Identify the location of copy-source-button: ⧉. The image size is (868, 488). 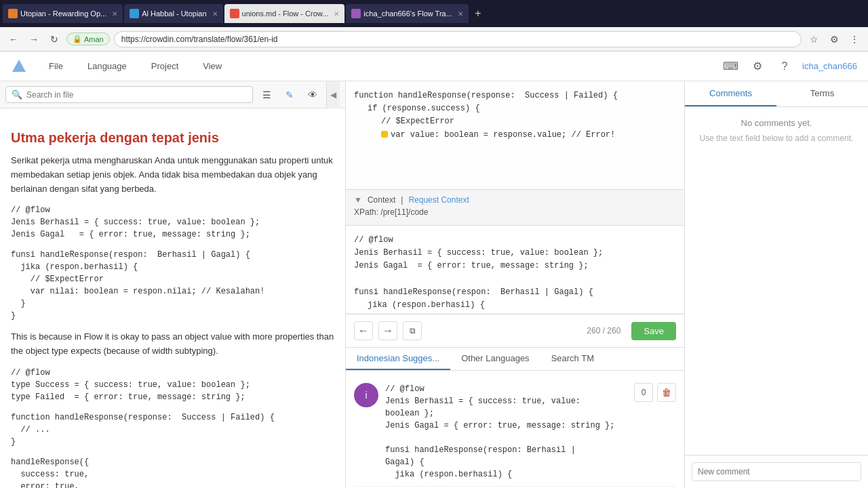
(412, 331).